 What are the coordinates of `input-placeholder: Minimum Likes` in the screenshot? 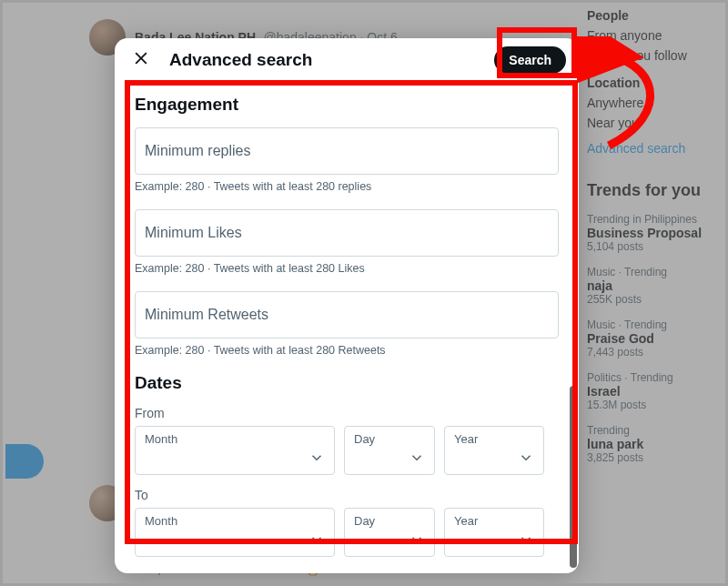 It's located at (193, 233).